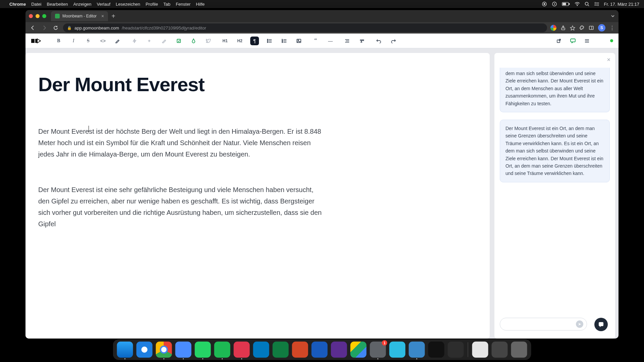 The width and height of the screenshot is (644, 362). I want to click on window-minimize-button, so click(38, 16).